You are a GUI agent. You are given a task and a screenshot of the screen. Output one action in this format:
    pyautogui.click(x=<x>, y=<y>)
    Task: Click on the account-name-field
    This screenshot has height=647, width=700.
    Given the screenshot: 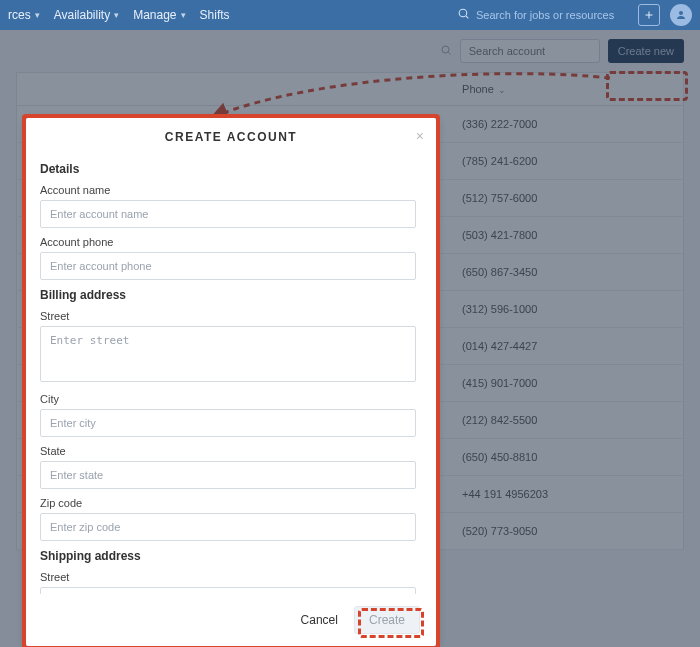 What is the action you would take?
    pyautogui.click(x=228, y=214)
    